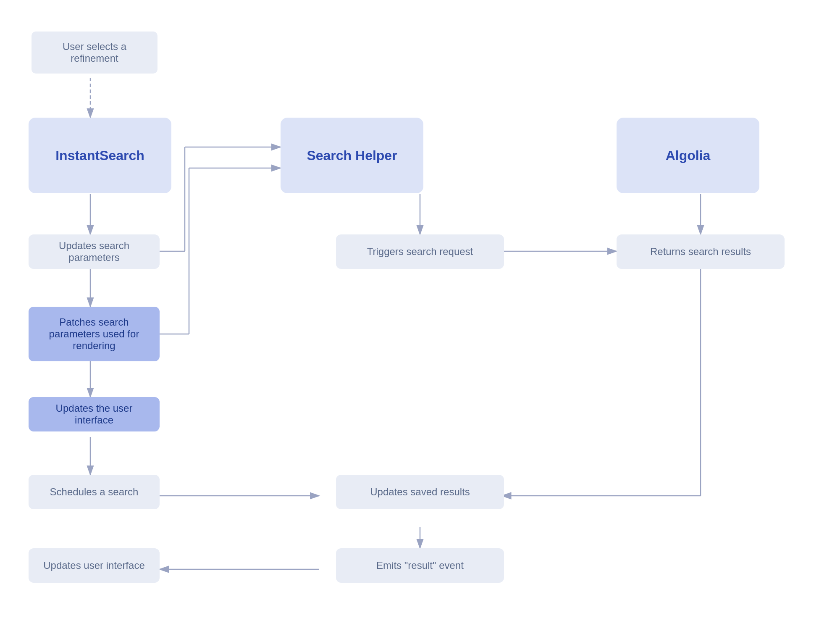  Describe the element at coordinates (701, 252) in the screenshot. I see `returns-search-results-box: Returns search results` at that location.